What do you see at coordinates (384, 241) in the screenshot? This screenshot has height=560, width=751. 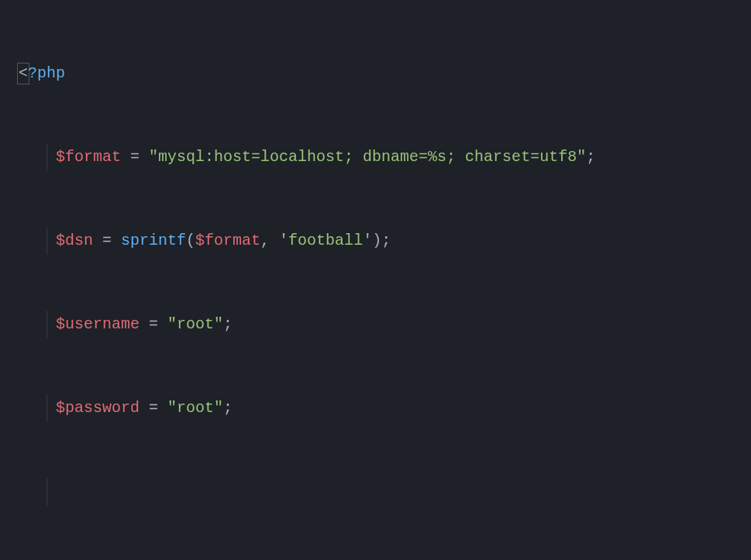 I see `code-line: $dsn = sprintf($format, 'football');` at bounding box center [384, 241].